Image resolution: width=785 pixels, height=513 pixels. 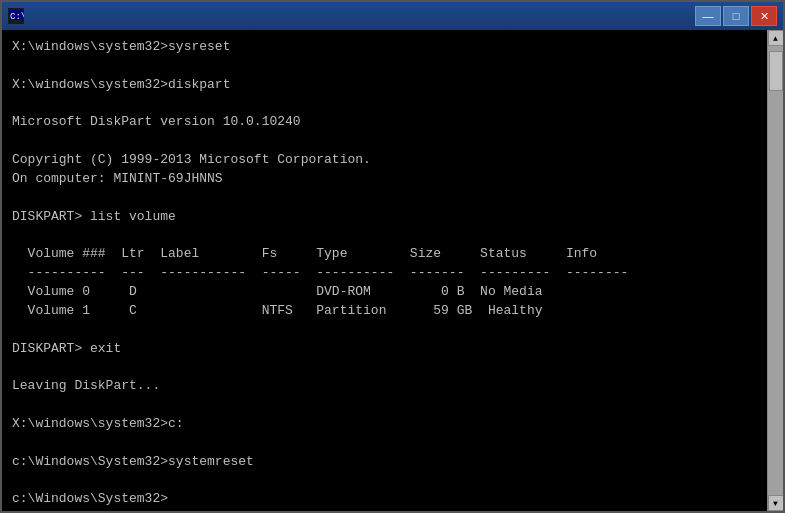 What do you see at coordinates (736, 16) in the screenshot?
I see `maximize-button: □` at bounding box center [736, 16].